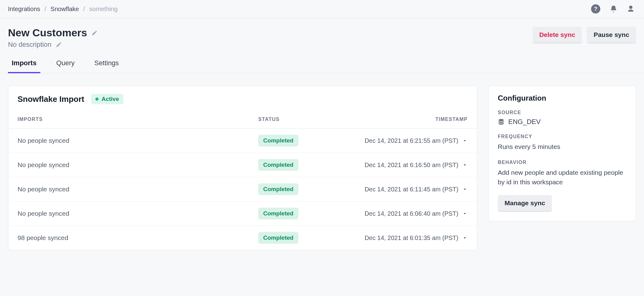 This screenshot has height=296, width=644. Describe the element at coordinates (596, 9) in the screenshot. I see `help-icon: ?` at that location.